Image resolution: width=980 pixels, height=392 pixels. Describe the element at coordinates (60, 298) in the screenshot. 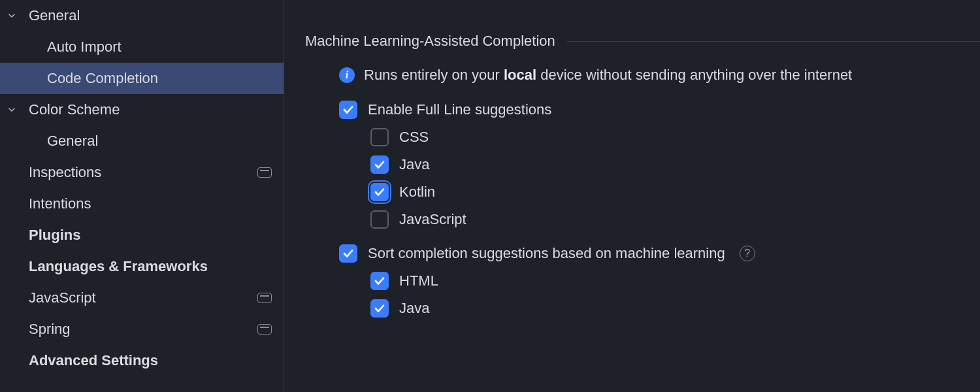

I see `tree-item-label: JavaScript` at that location.